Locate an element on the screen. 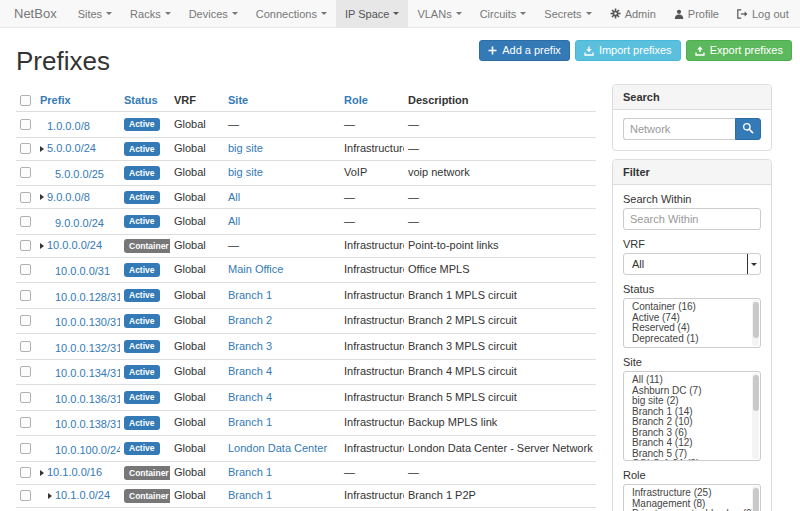  prefix-link: 10.0.0.134/31 is located at coordinates (88, 374).